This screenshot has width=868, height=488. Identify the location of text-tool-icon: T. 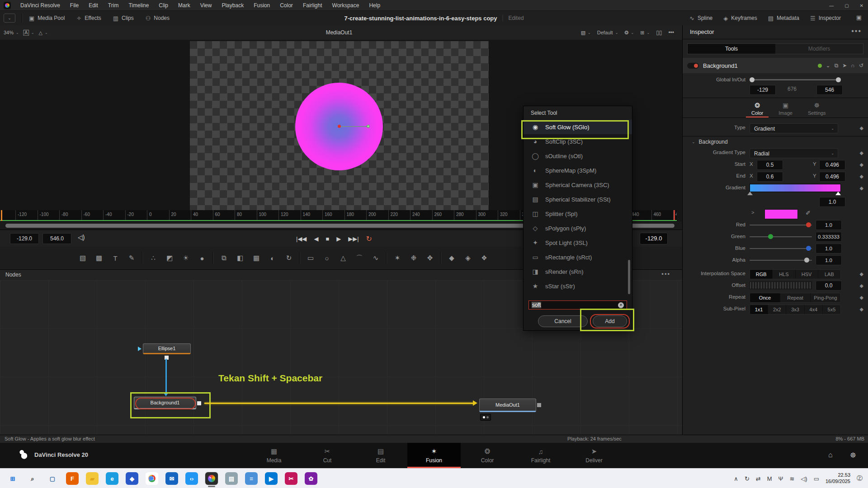
(115, 258).